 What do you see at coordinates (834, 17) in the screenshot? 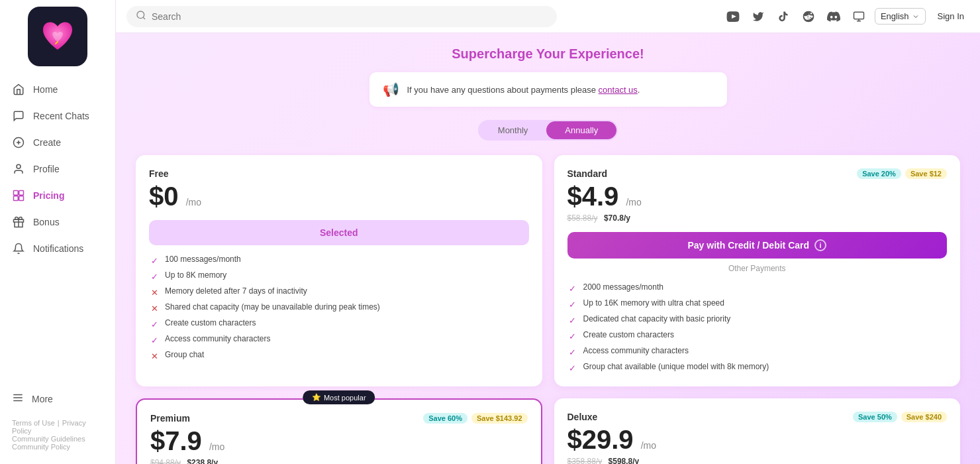
I see `discord-icon` at bounding box center [834, 17].